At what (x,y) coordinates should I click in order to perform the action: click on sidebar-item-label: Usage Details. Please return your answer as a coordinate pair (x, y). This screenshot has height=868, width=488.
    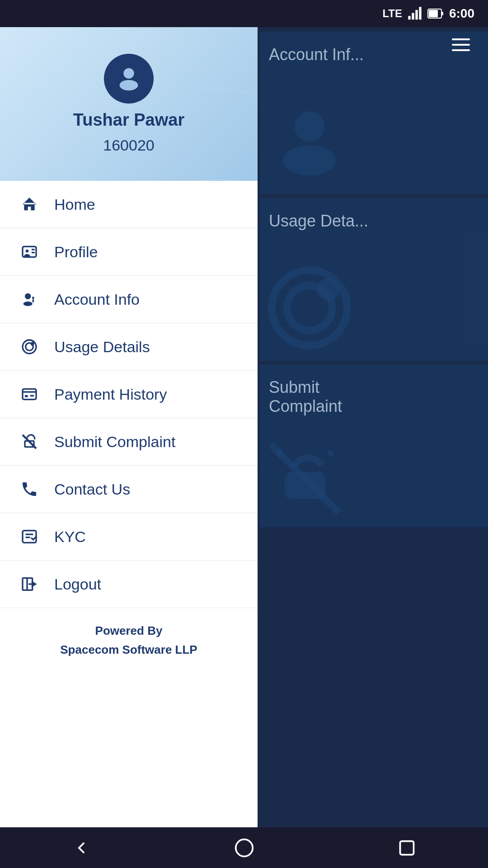
    Looking at the image, I should click on (102, 347).